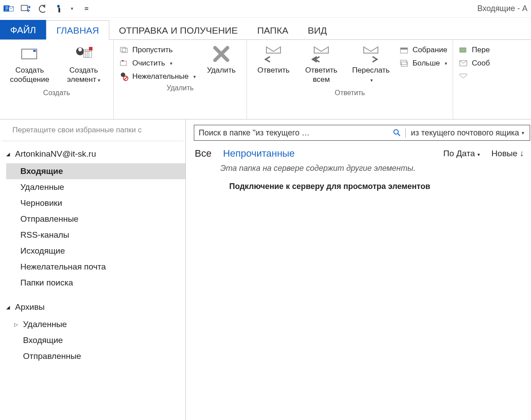  Describe the element at coordinates (96, 187) in the screenshot. I see `folder-deleted: Удаленные` at that location.